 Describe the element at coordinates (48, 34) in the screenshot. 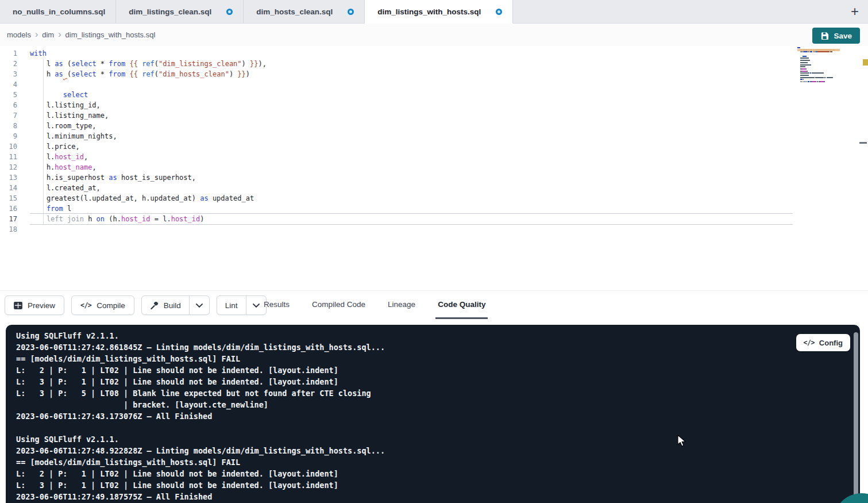

I see `breadcrumb-item: dim` at that location.